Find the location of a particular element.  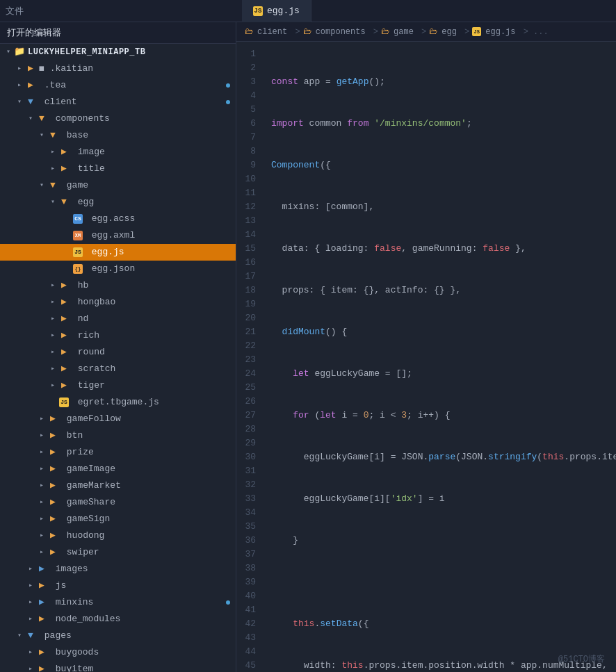

sidebar-item-hongbao: ▶ hongbao is located at coordinates (118, 302).